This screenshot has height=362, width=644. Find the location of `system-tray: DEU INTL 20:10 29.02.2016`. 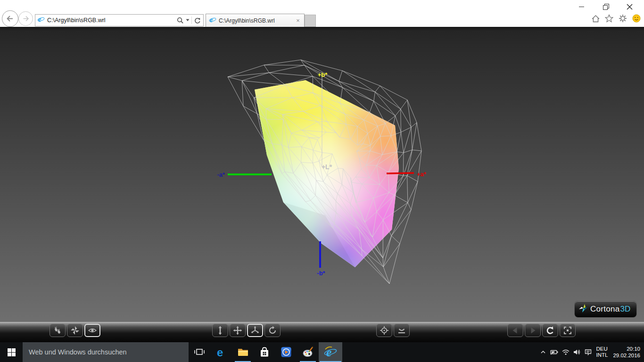

system-tray: DEU INTL 20:10 29.02.2016 is located at coordinates (591, 352).